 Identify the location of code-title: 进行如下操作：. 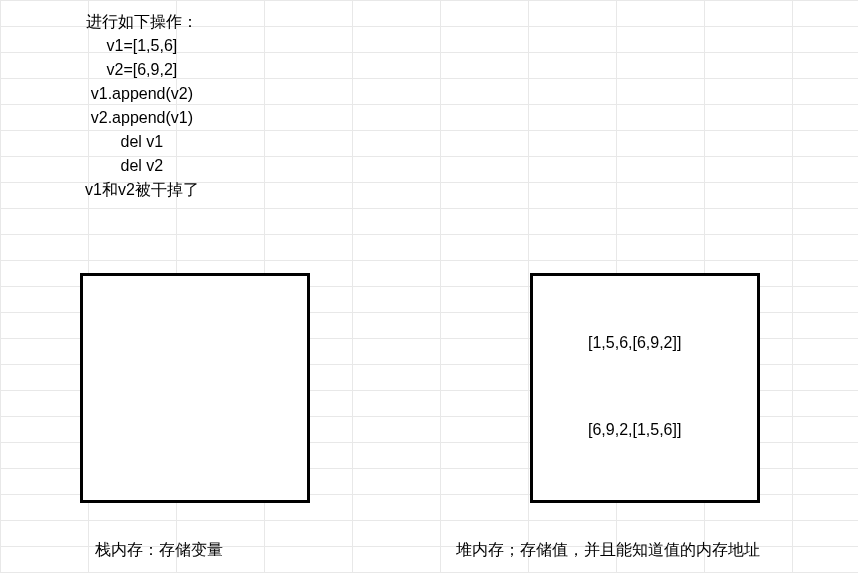
(142, 22).